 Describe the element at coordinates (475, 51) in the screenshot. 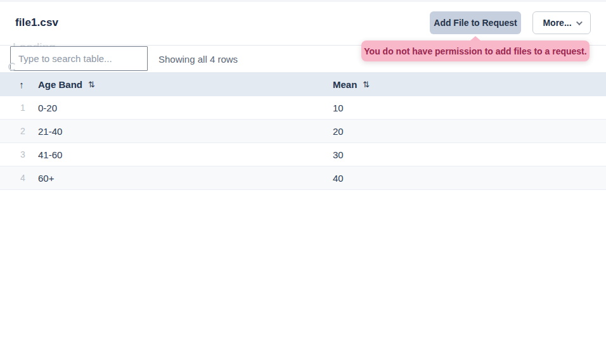

I see `tooltip-text: You do not have permission to add files …` at that location.